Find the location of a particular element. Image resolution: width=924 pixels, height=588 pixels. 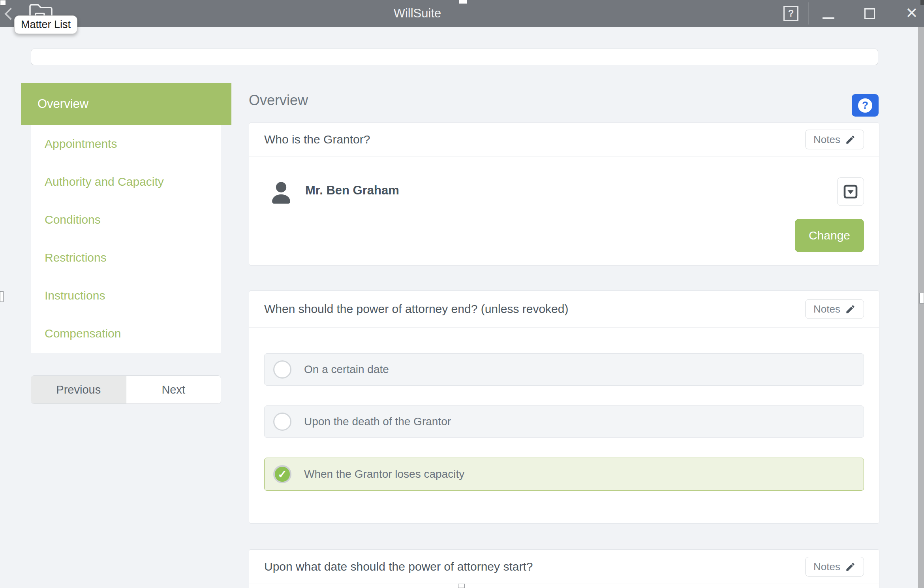

sidebar-item-overview: Overview is located at coordinates (126, 104).